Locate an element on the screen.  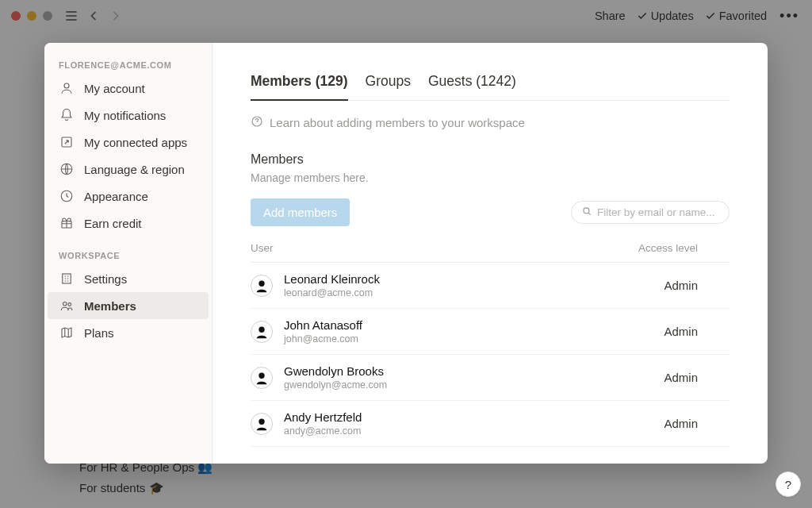
tab-bar: Members (129) Groups Guests (1242) is located at coordinates (490, 84).